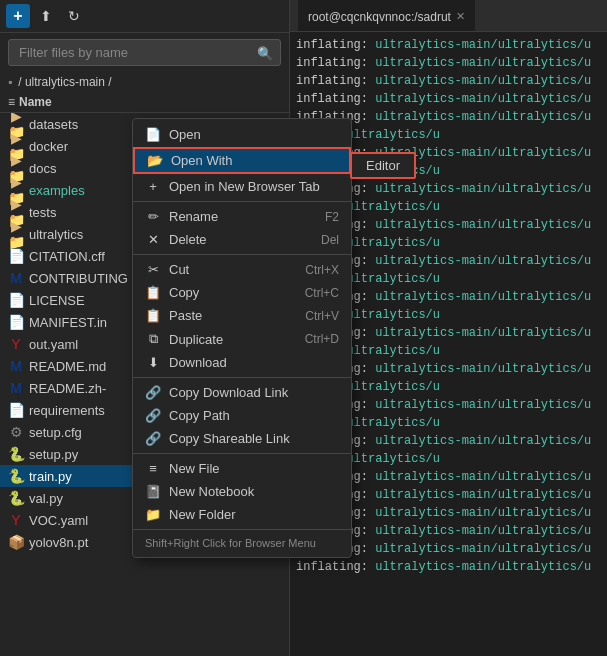 The width and height of the screenshot is (607, 656). Describe the element at coordinates (242, 362) in the screenshot. I see `ctx-download: ⬇ Download` at that location.